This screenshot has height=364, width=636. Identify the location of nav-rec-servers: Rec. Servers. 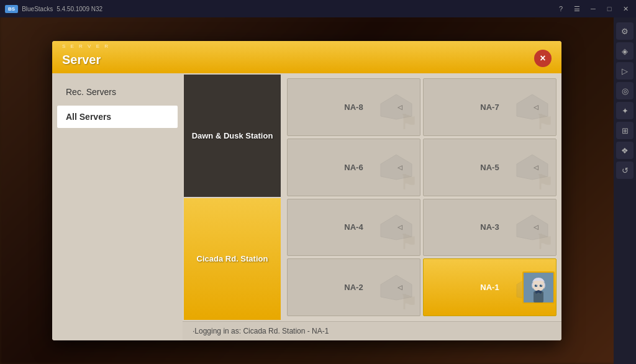
(117, 92).